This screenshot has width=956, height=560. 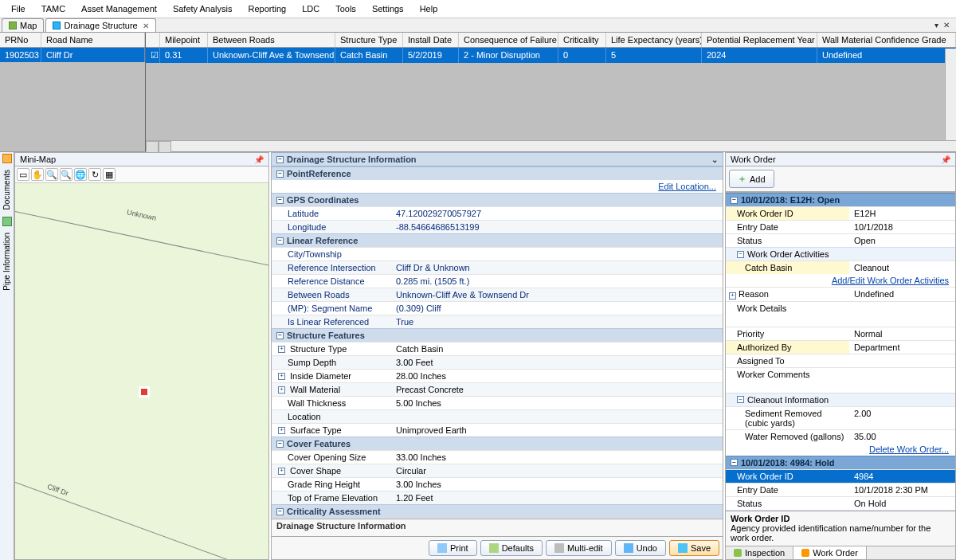 What do you see at coordinates (840, 503) in the screenshot?
I see `wo-row: Status On Hold` at bounding box center [840, 503].